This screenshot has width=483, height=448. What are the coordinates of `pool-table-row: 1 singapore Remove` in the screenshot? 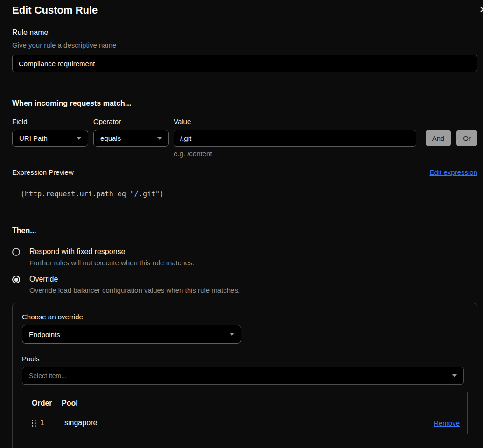 It's located at (245, 420).